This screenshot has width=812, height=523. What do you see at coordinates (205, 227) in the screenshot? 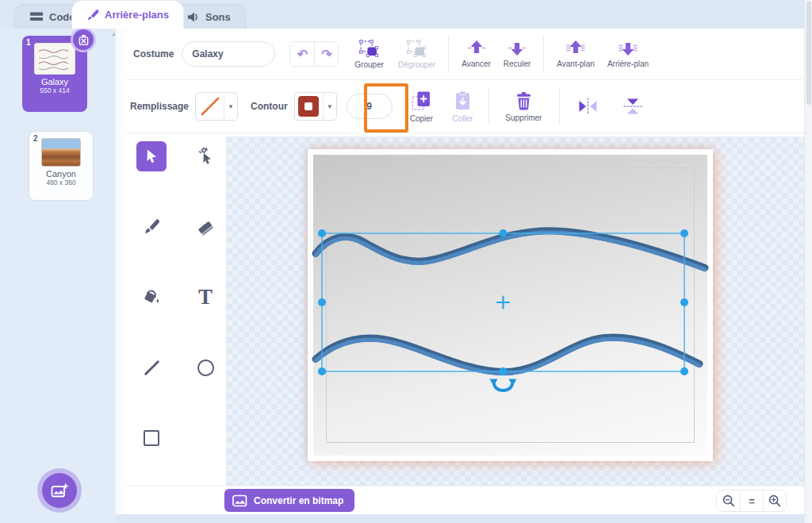
I see `eraser-icon` at bounding box center [205, 227].